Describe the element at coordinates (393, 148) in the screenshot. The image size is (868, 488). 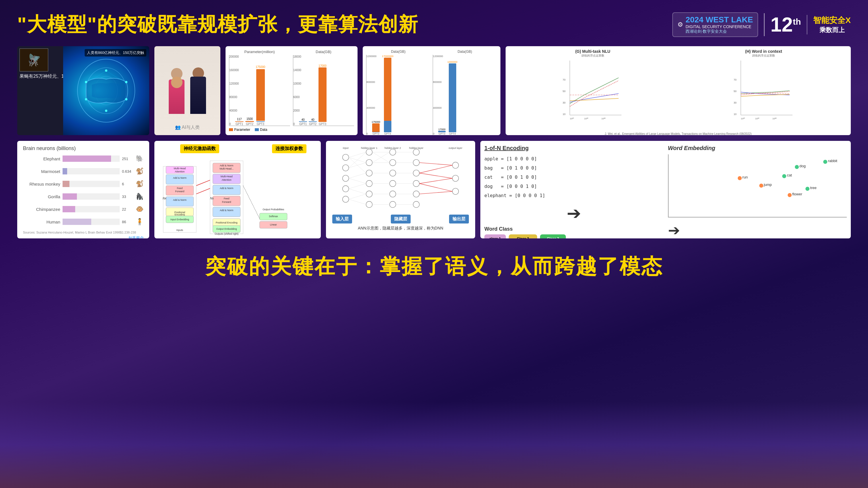
I see `svg-text: hidden layer 2` at that location.